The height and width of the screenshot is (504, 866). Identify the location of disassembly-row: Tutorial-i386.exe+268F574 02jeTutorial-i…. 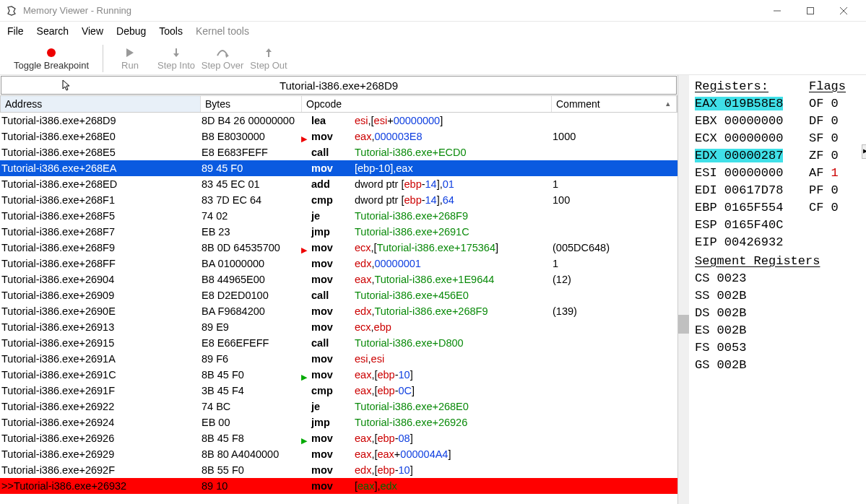
(339, 216).